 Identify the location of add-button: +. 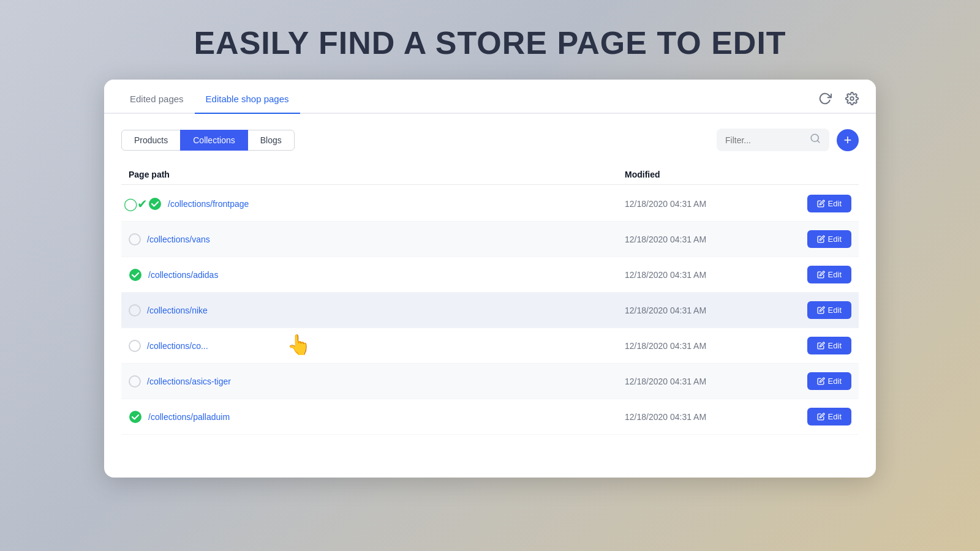
(848, 140).